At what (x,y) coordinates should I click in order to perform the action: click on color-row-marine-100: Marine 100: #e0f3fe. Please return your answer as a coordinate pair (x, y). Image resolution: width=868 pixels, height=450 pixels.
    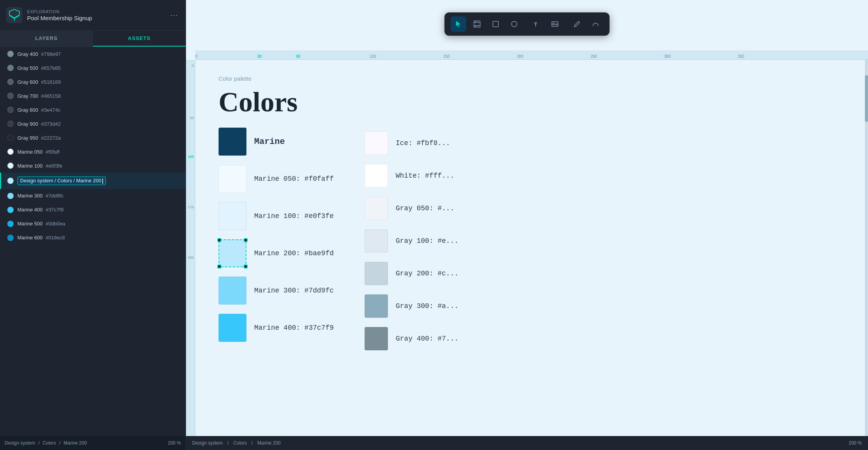
    Looking at the image, I should click on (276, 216).